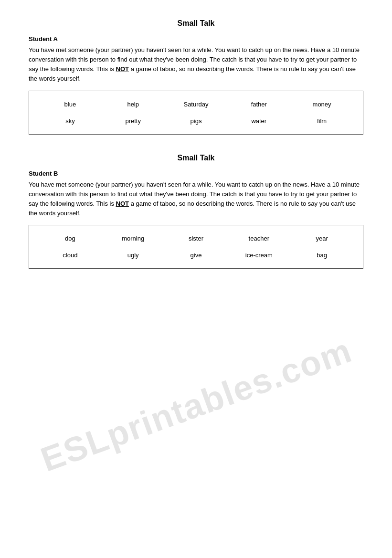 The width and height of the screenshot is (392, 558). What do you see at coordinates (196, 158) in the screenshot?
I see `section-b-title: Small Talk` at bounding box center [196, 158].